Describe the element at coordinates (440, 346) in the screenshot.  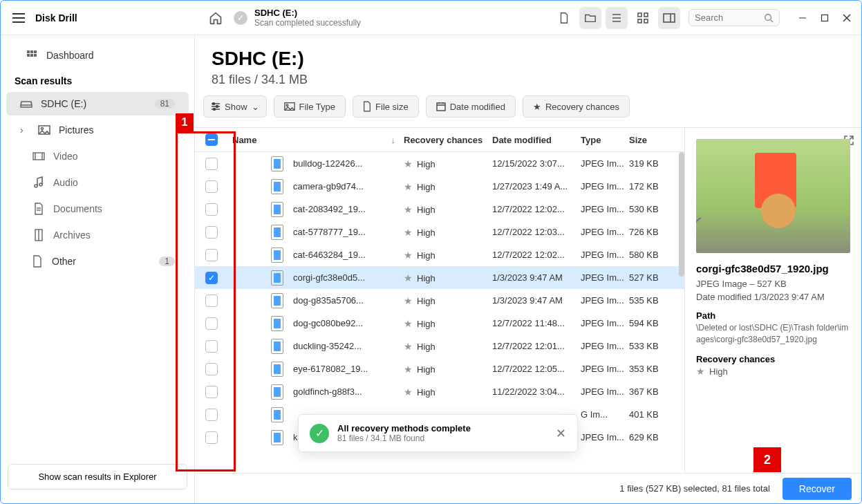
I see `table-row: duckling-35242...★High12/7/2022 12:01...…` at that location.